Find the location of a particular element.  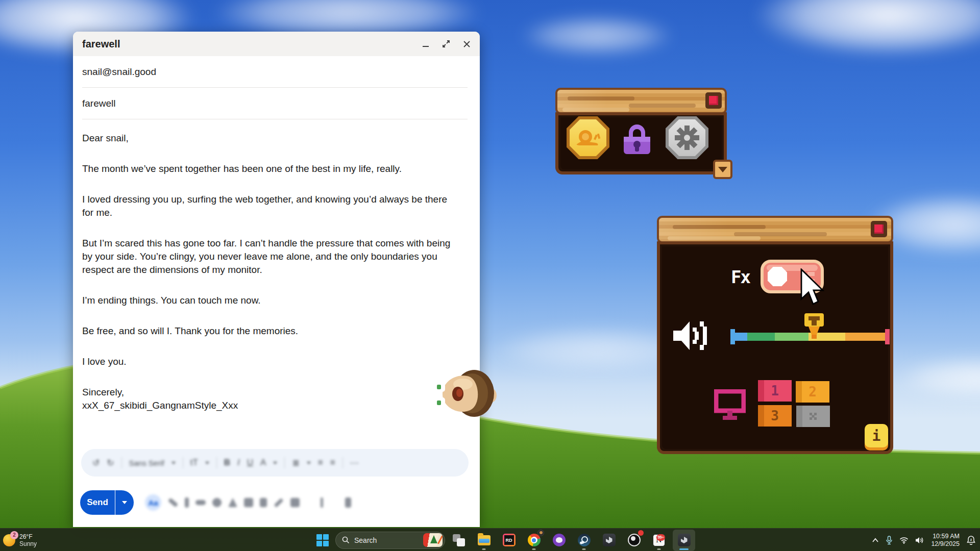

collapse-button is located at coordinates (723, 169).